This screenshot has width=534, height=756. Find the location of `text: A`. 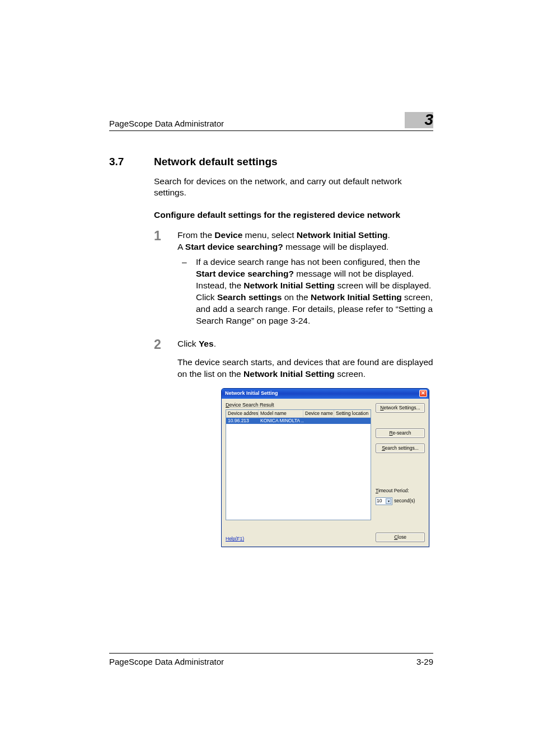

text: A is located at coordinates (181, 246).